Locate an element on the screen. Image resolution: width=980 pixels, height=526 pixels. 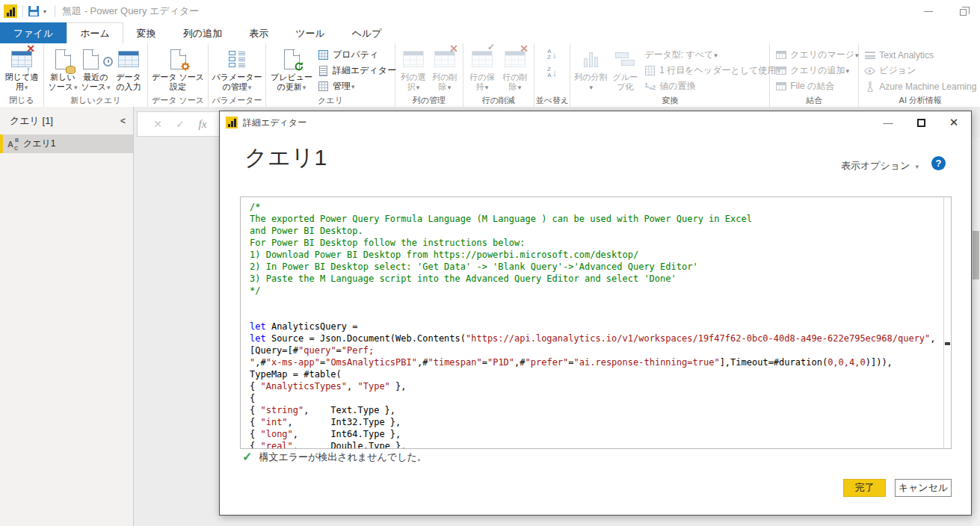
sort-ascending-icon: AZ↓ is located at coordinates (552, 55).